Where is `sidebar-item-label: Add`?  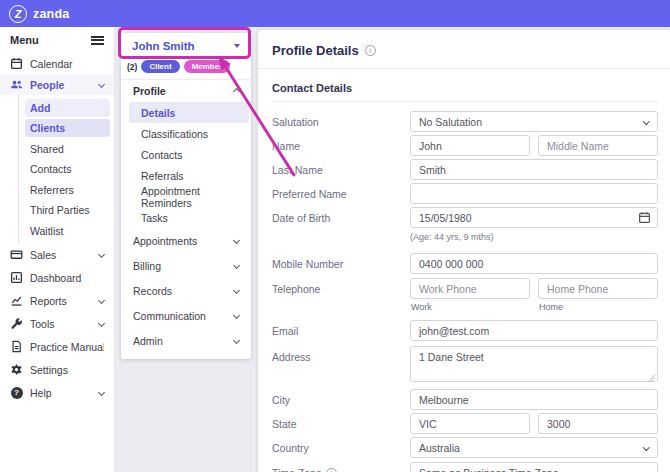
sidebar-item-label: Add is located at coordinates (40, 108).